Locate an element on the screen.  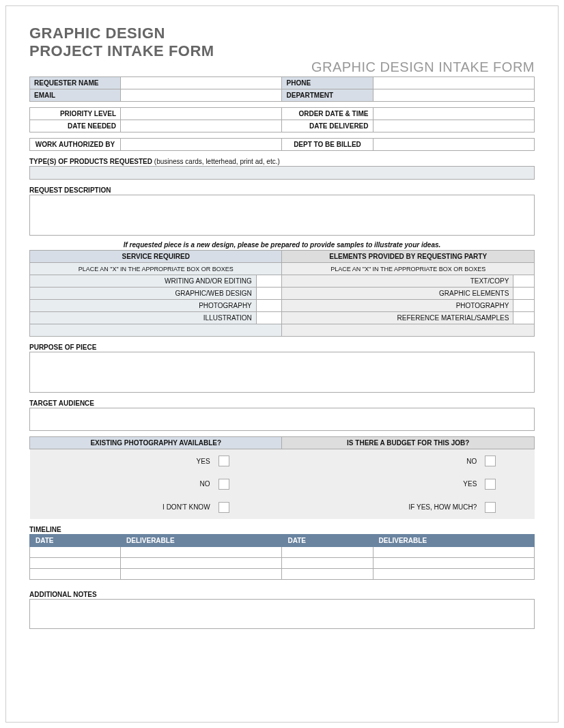
label-work-auth: WORK AUTHORIZED BY is located at coordinates (75, 145).